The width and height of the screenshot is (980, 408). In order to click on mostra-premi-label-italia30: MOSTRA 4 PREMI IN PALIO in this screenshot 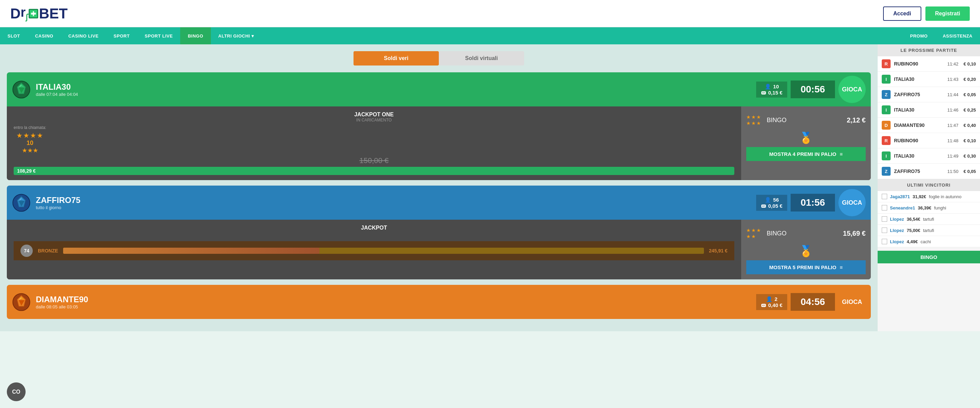, I will do `click(803, 154)`.